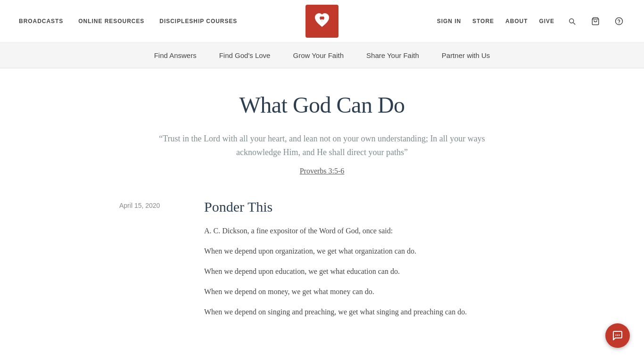 This screenshot has height=362, width=644. I want to click on paragraph-5: When we depend on singing and preaching,…, so click(364, 312).